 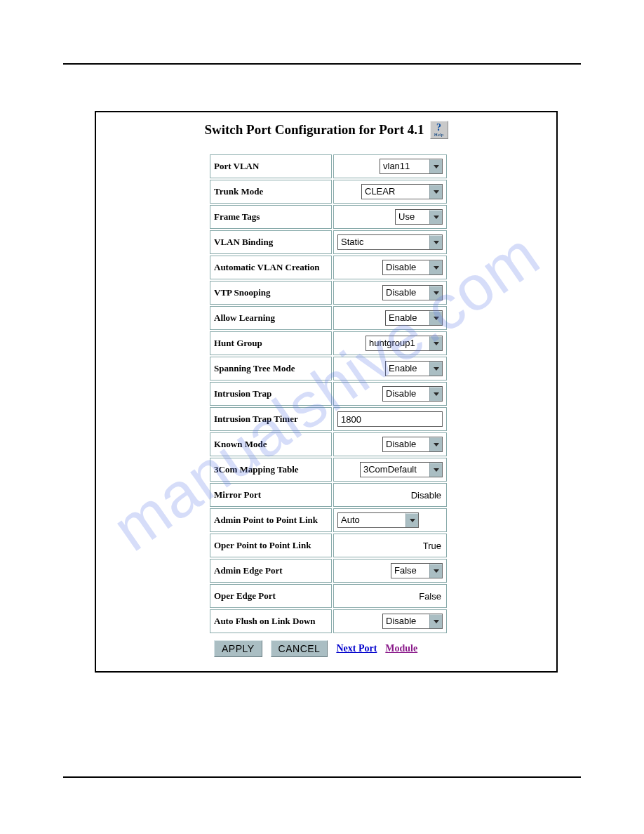 I want to click on field-label: Oper Edge Port, so click(x=271, y=596).